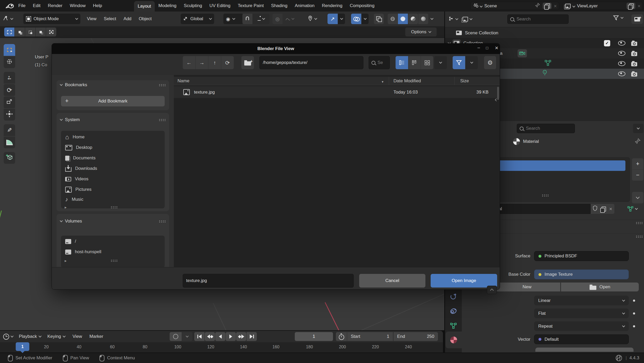 The width and height of the screenshot is (644, 363). I want to click on menu-help: Help, so click(97, 6).